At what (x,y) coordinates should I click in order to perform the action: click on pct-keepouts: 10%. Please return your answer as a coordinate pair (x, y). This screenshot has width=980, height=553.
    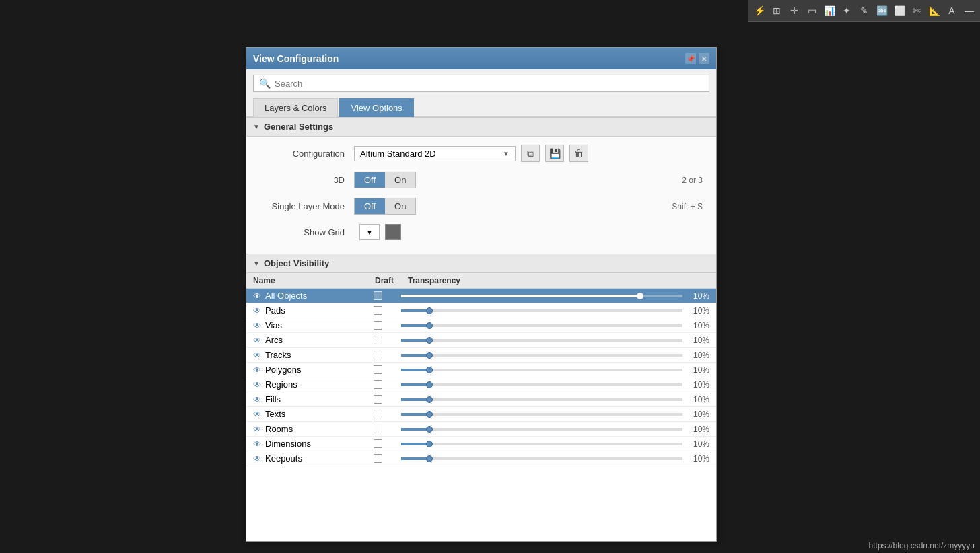
    Looking at the image, I should click on (699, 459).